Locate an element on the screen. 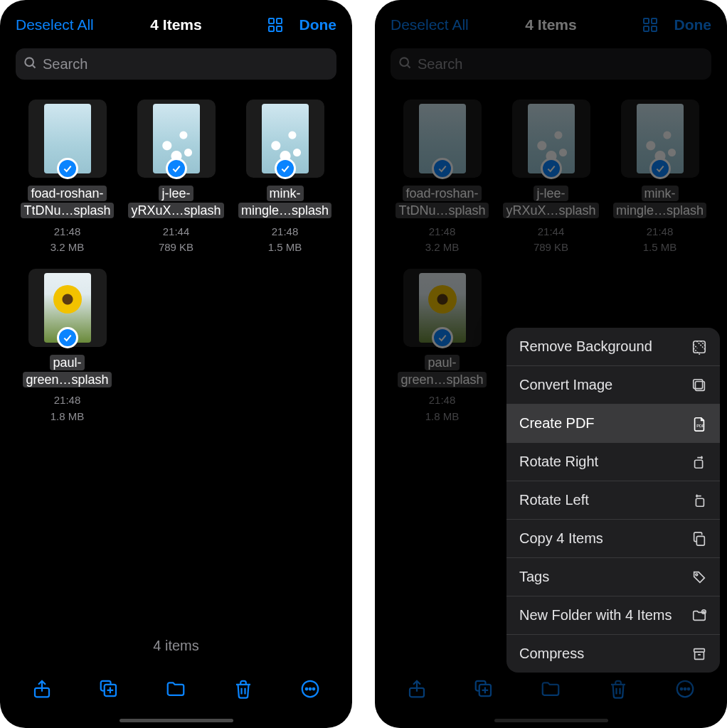 This screenshot has height=728, width=727. file-time: 21:44 is located at coordinates (176, 232).